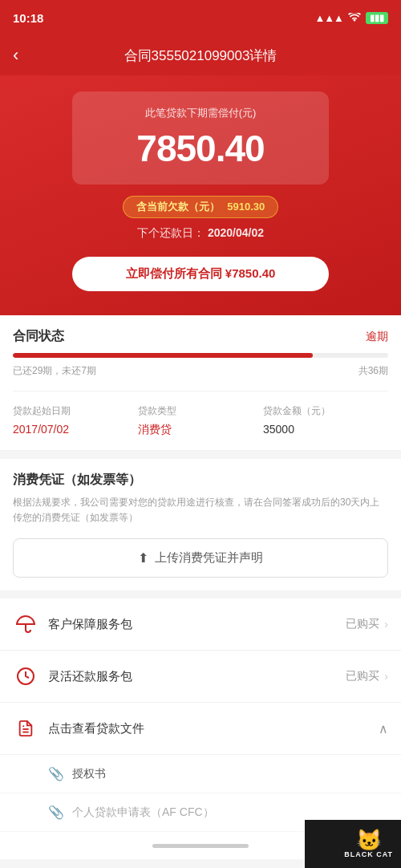 This screenshot has height=868, width=401. Describe the element at coordinates (326, 411) in the screenshot. I see `loan-amount-label: 贷款金额（元）` at that location.